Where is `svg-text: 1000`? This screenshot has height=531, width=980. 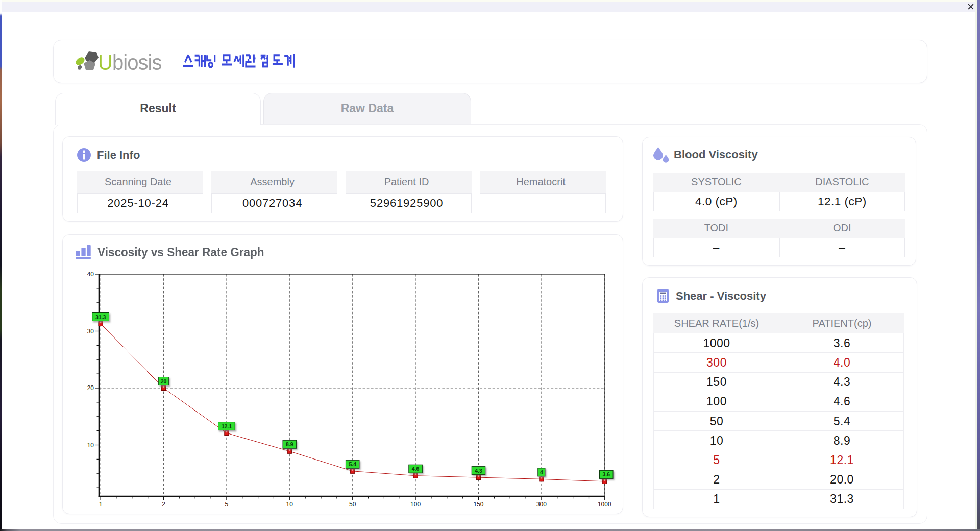 svg-text: 1000 is located at coordinates (604, 504).